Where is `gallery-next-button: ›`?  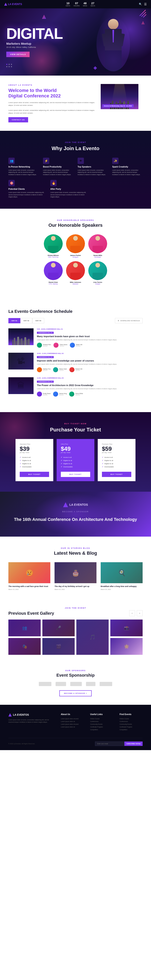 gallery-next-button: › is located at coordinates (140, 613).